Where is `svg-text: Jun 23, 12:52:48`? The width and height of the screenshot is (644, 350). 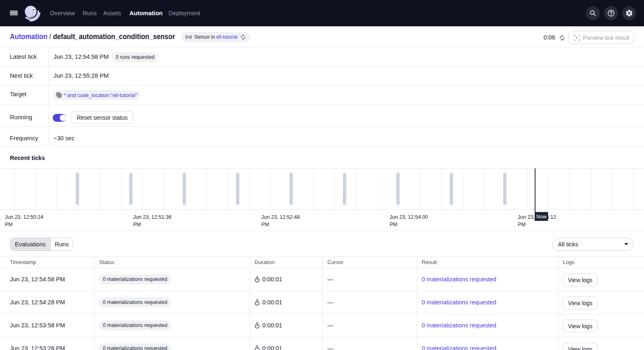
svg-text: Jun 23, 12:52:48 is located at coordinates (281, 217).